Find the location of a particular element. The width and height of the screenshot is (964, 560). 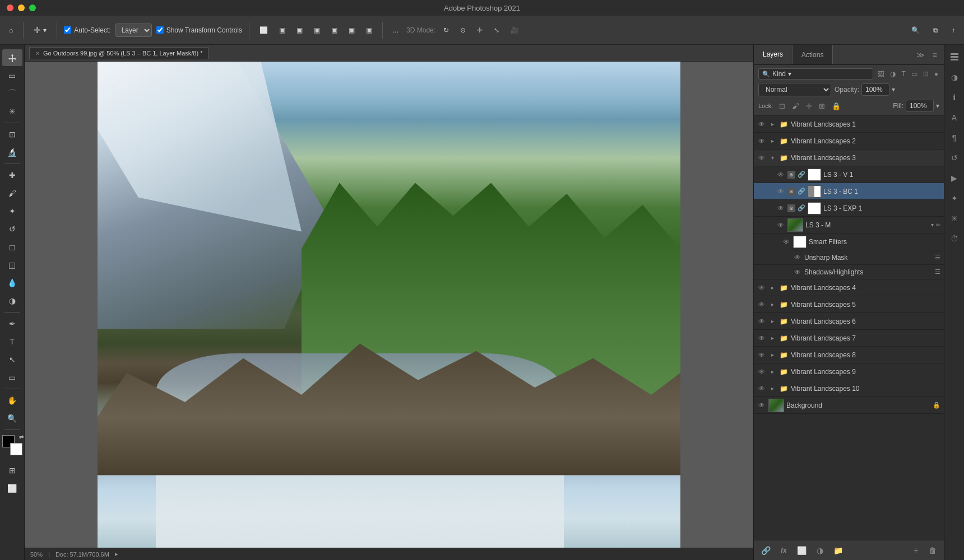

actions-panel-button: ▶ is located at coordinates (954, 178).